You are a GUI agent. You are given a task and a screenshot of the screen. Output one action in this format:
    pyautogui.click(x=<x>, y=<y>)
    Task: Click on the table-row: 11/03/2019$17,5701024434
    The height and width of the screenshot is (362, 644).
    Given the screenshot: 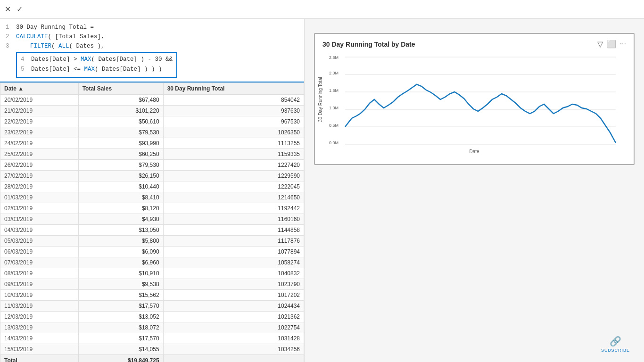 What is the action you would take?
    pyautogui.click(x=152, y=305)
    